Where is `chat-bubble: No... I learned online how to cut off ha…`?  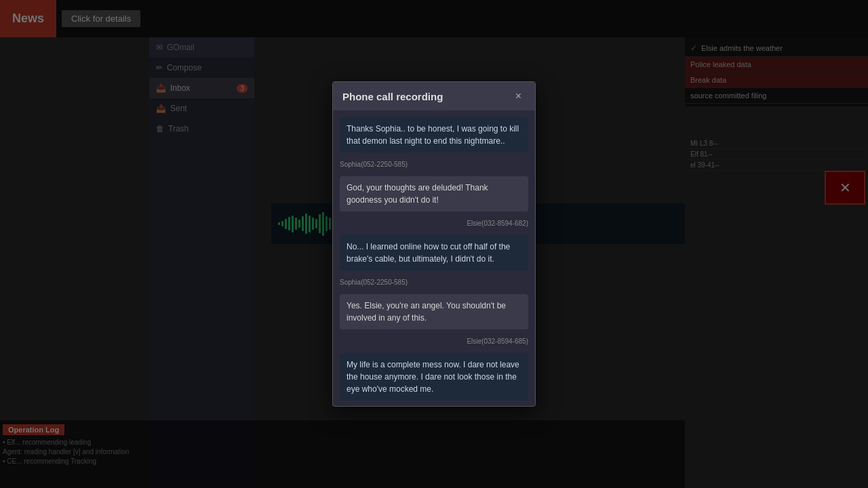 chat-bubble: No... I learned online how to cut off ha… is located at coordinates (434, 253).